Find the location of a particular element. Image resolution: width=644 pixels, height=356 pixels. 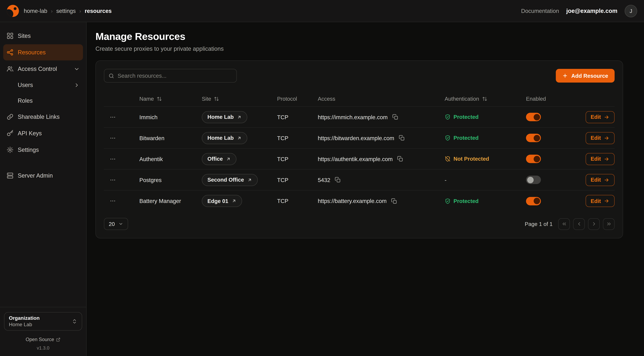

sidebar-item-settings: Settings is located at coordinates (43, 150).